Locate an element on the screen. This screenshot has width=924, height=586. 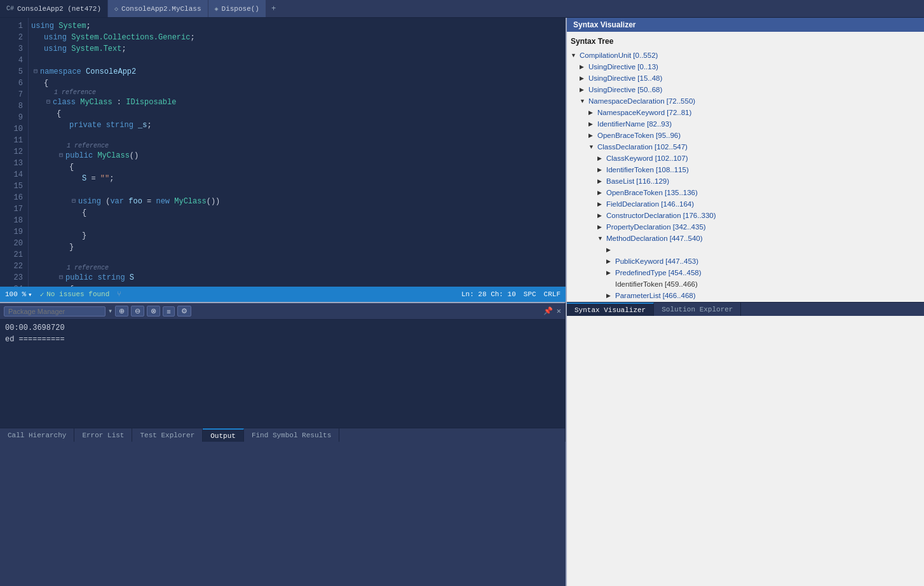
collapse-btn-7: ⊟ is located at coordinates (48, 102).